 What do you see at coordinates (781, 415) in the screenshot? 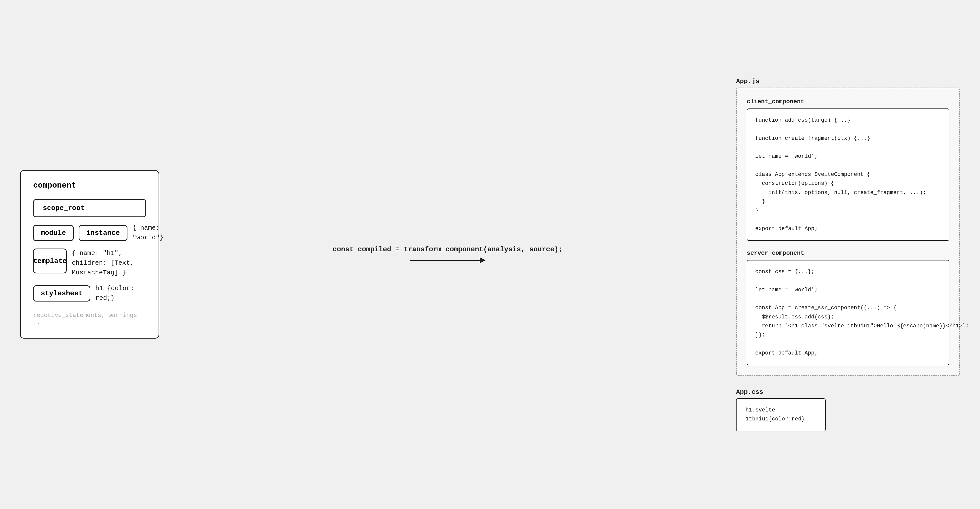
I see `appcss-code-box: h1.svelte- 1tb9iu1{color:red}` at bounding box center [781, 415].